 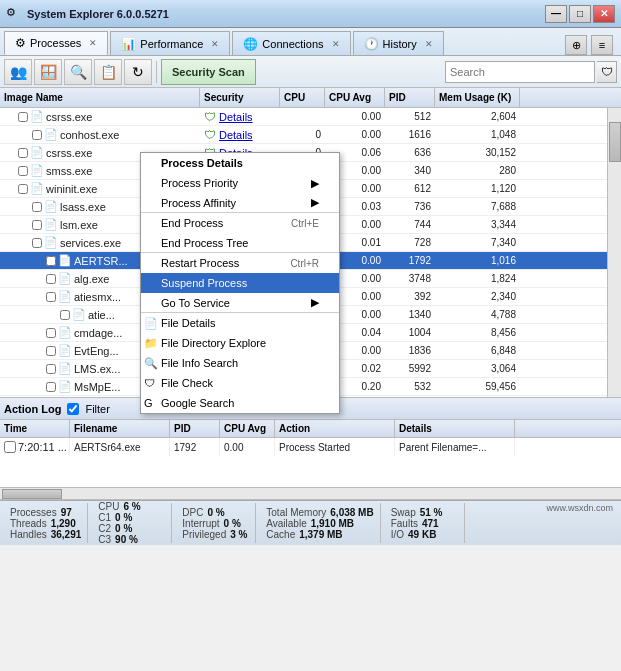 What do you see at coordinates (240, 223) in the screenshot?
I see `context-menu-item: End ProcessCtrl+E` at bounding box center [240, 223].